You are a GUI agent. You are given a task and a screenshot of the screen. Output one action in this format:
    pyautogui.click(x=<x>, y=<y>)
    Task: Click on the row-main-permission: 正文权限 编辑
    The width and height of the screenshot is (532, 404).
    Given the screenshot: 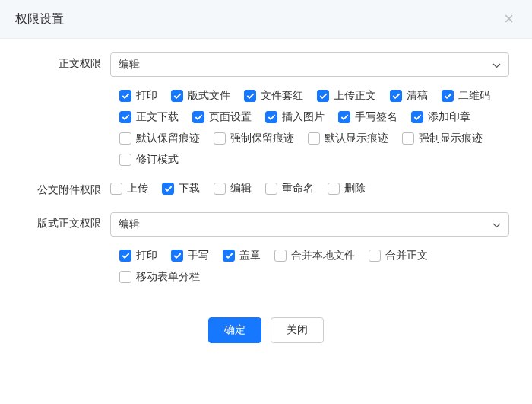 What is the action you would take?
    pyautogui.click(x=266, y=65)
    